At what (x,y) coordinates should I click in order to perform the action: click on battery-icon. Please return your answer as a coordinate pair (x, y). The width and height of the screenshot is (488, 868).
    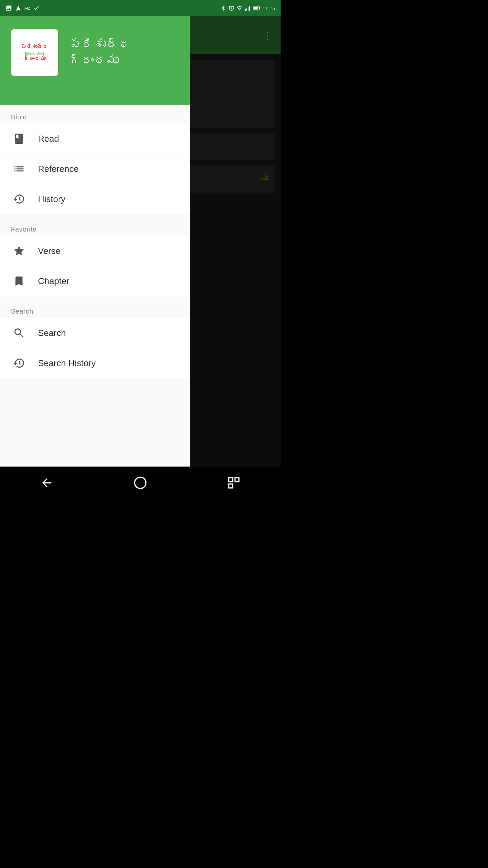
    Looking at the image, I should click on (257, 8).